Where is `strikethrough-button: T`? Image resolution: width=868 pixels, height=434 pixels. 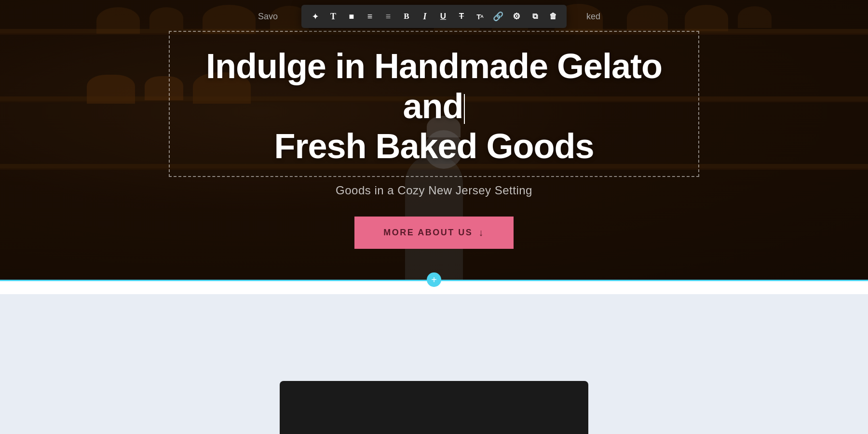 strikethrough-button: T is located at coordinates (461, 16).